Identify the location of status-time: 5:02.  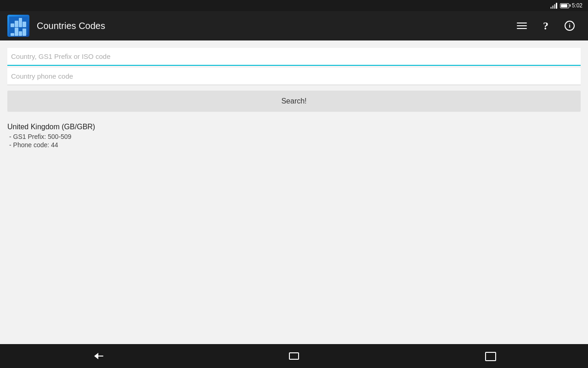
(577, 6).